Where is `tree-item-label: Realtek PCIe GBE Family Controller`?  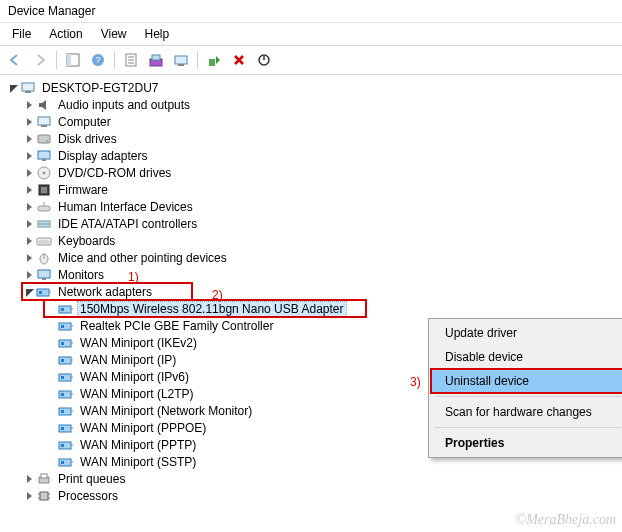 tree-item-label: Realtek PCIe GBE Family Controller is located at coordinates (176, 326).